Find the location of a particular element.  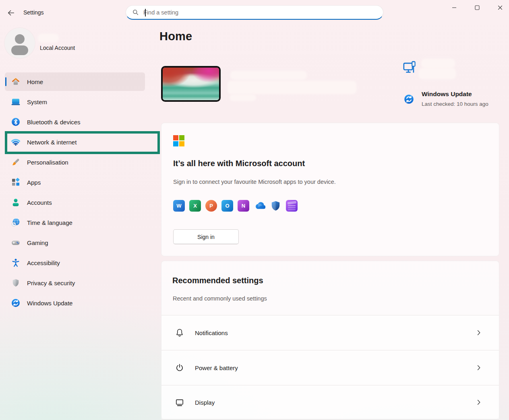

maximize-icon is located at coordinates (477, 8).